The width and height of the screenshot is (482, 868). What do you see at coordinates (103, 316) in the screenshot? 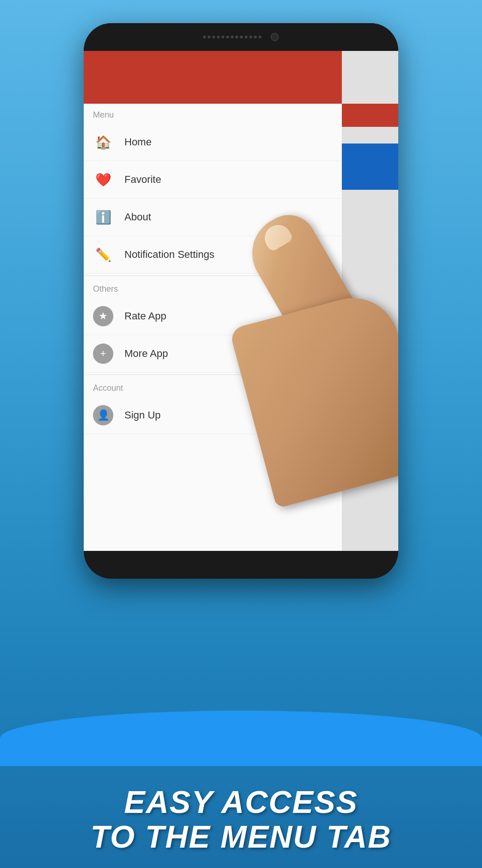
I see `star-icon: ★` at bounding box center [103, 316].